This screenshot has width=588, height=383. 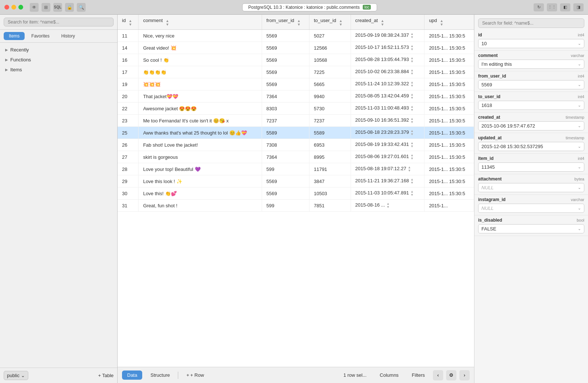 I want to click on filters-button: Filters, so click(x=418, y=375).